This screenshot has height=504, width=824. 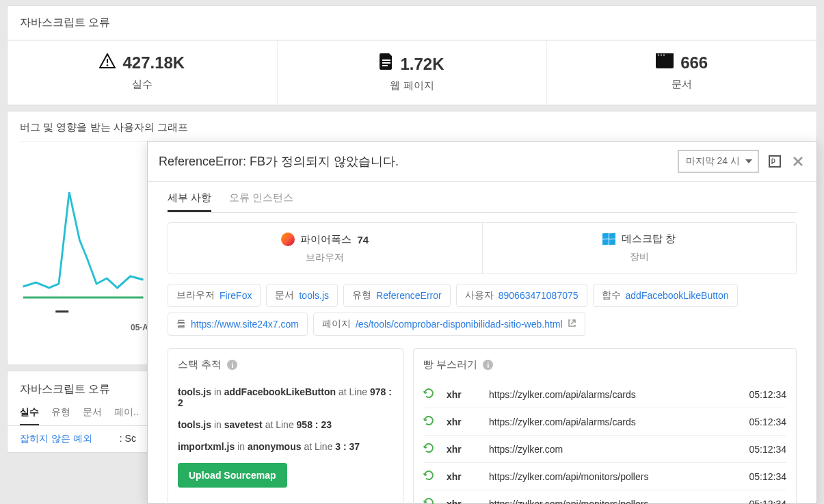 I want to click on error-title: ReferenceError: FB가 정의되지 않았습니다., so click(x=414, y=161).